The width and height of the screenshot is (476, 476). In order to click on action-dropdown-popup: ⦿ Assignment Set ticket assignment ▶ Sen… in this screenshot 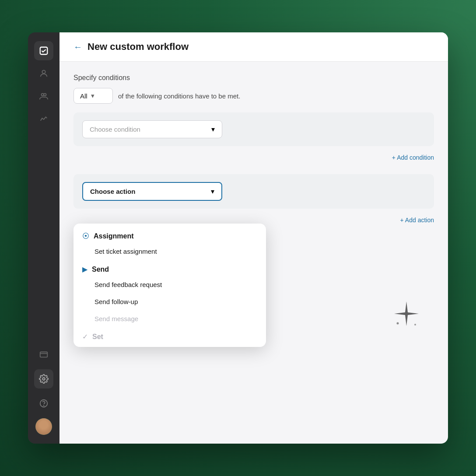, I will do `click(170, 285)`.